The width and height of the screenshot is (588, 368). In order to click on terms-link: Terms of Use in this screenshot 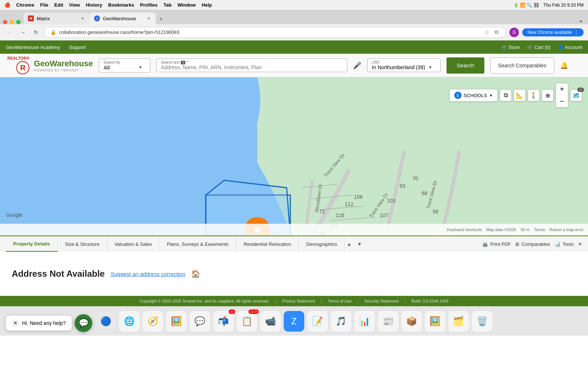, I will do `click(340, 301)`.